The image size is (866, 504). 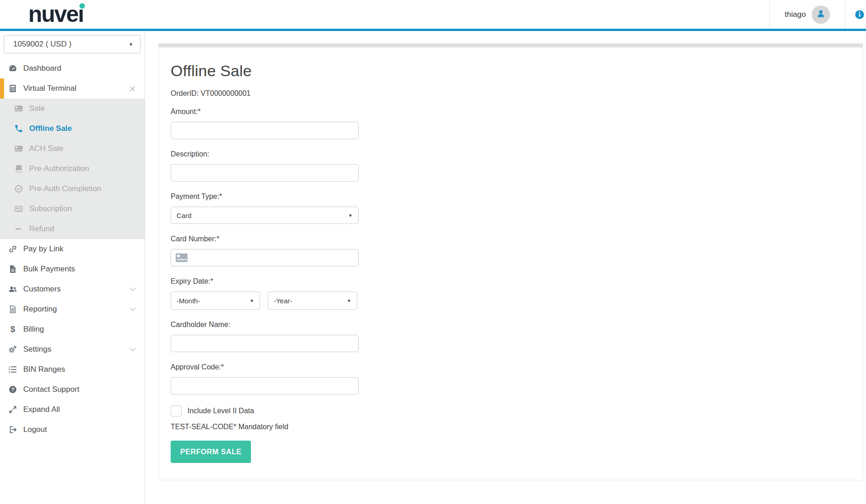 I want to click on payment-type-value: Card, so click(x=184, y=215).